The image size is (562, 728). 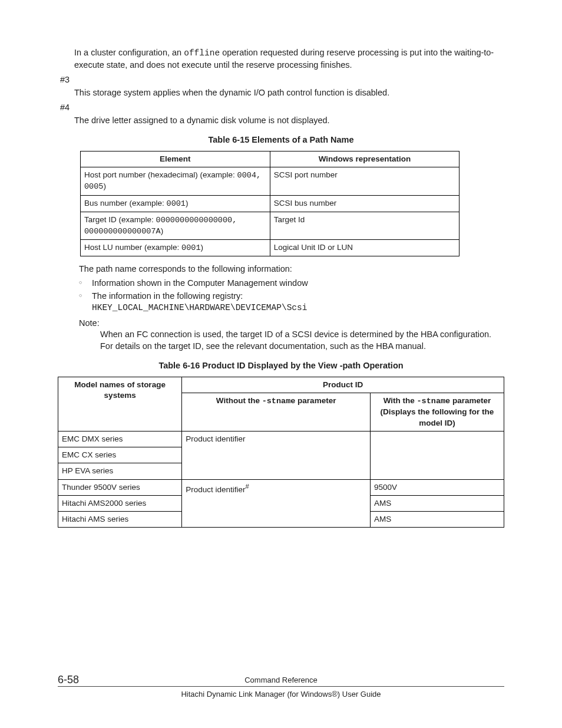 I want to click on para-cluster-code: offline, so click(x=201, y=53).